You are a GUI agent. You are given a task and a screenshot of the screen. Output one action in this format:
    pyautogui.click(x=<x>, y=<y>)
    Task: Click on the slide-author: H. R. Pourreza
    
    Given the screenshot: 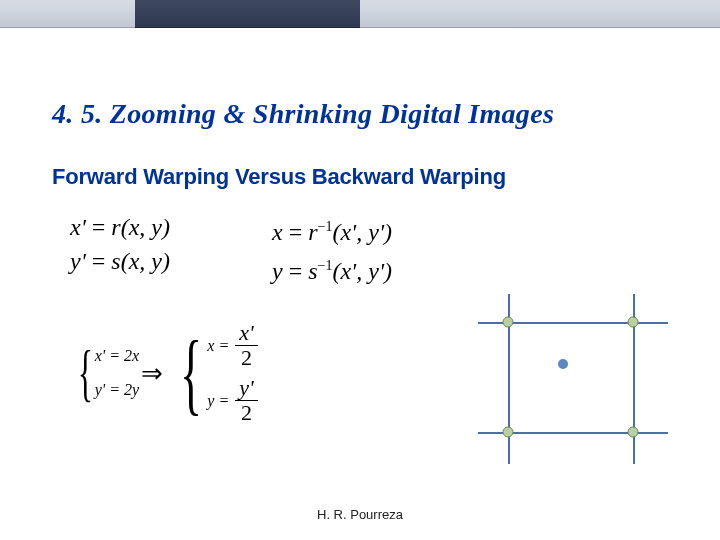 What is the action you would take?
    pyautogui.click(x=360, y=514)
    